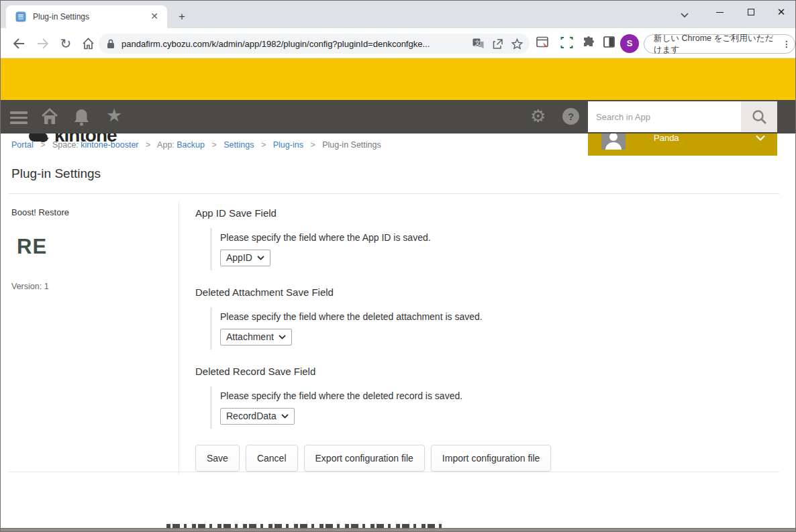 This screenshot has height=532, width=796. What do you see at coordinates (683, 117) in the screenshot?
I see `app-search` at bounding box center [683, 117].